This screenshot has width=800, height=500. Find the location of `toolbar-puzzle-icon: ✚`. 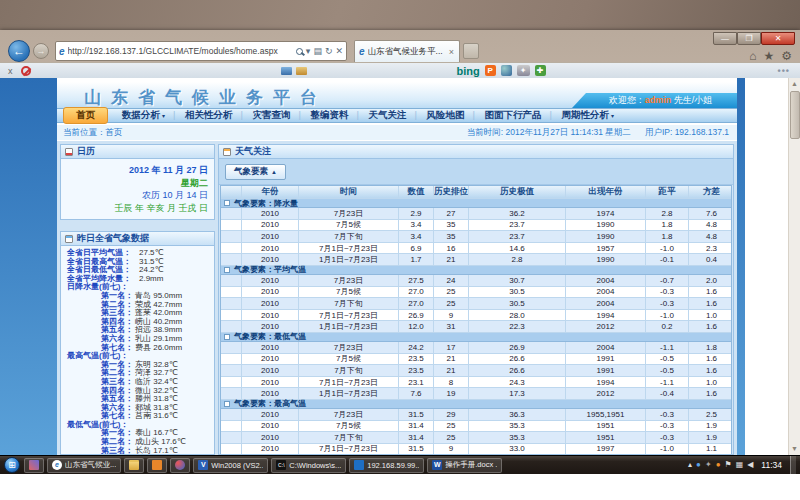

toolbar-puzzle-icon: ✚ is located at coordinates (540, 70).